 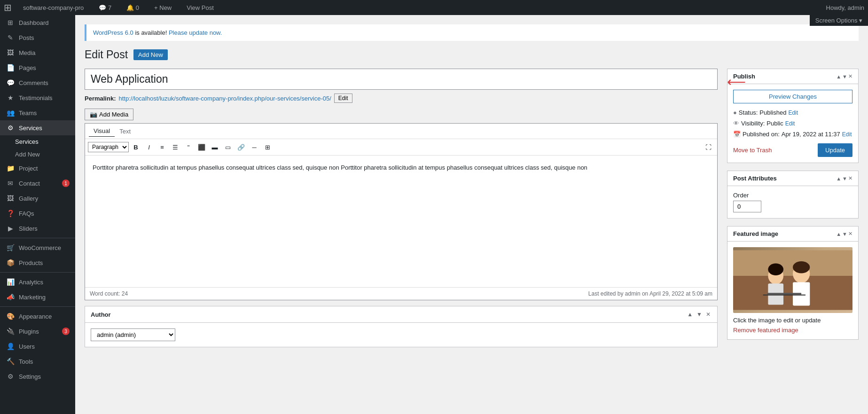 What do you see at coordinates (38, 38) in the screenshot?
I see `sidebar-item-posts: ✎ Posts` at bounding box center [38, 38].